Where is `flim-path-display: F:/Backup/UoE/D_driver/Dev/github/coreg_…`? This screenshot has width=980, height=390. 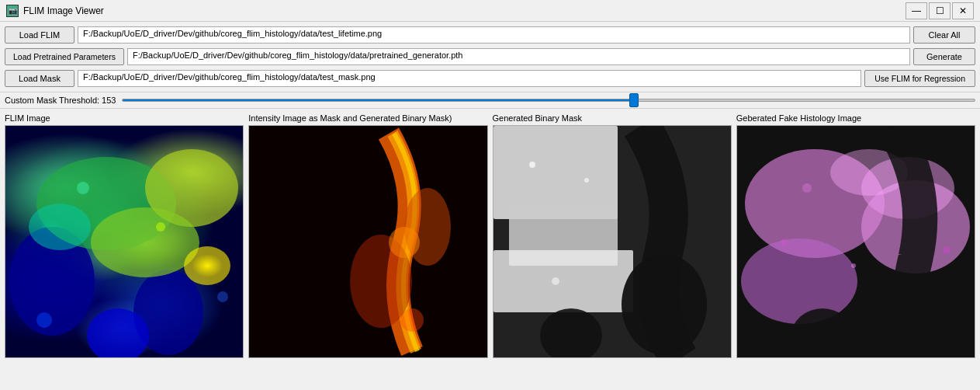
flim-path-display: F:/Backup/UoE/D_driver/Dev/github/coreg_… is located at coordinates (493, 35).